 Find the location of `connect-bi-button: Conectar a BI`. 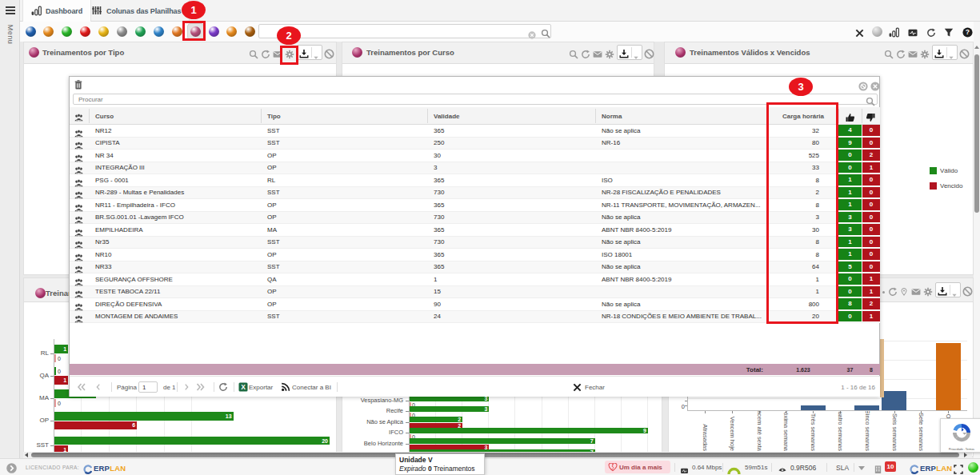

connect-bi-button: Conectar a BI is located at coordinates (312, 387).